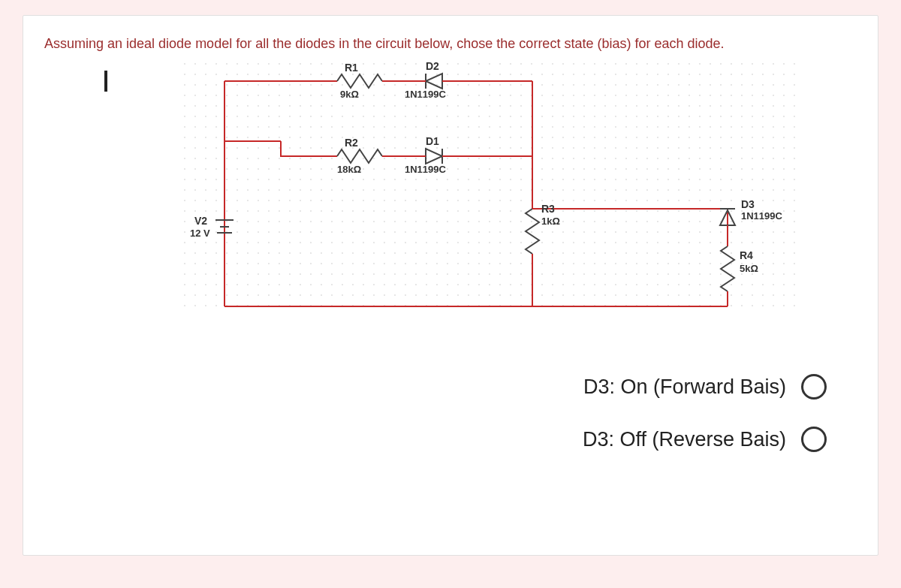 This screenshot has height=588, width=901. Describe the element at coordinates (425, 170) in the screenshot. I see `label-D1-model: 1N1199C` at that location.